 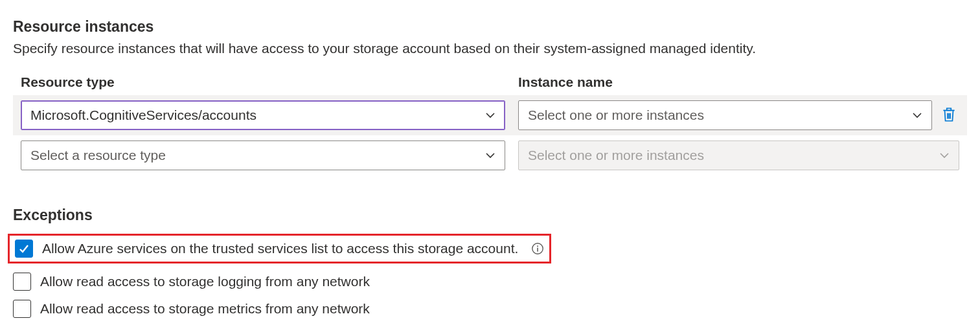 I want to click on resource-instances-description: Specify resource instances that will hav…, so click(x=490, y=49).